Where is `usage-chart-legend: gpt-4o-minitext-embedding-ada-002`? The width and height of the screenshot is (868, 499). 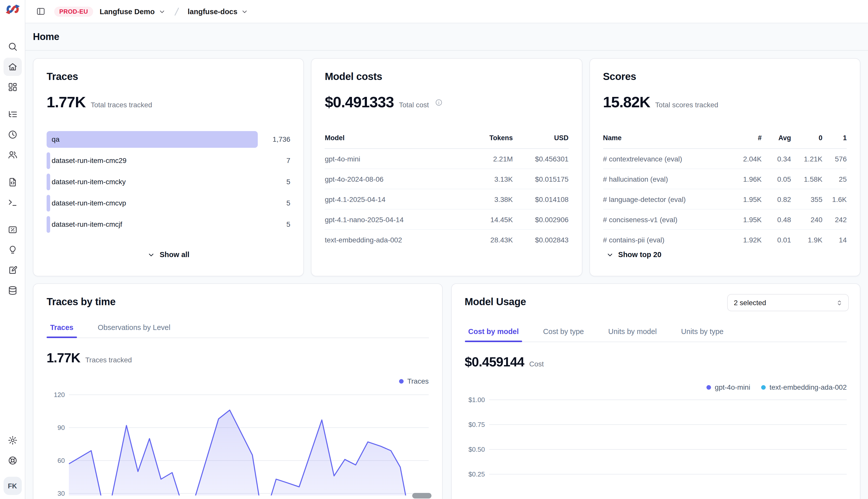 usage-chart-legend: gpt-4o-minitext-embedding-ada-002 is located at coordinates (656, 387).